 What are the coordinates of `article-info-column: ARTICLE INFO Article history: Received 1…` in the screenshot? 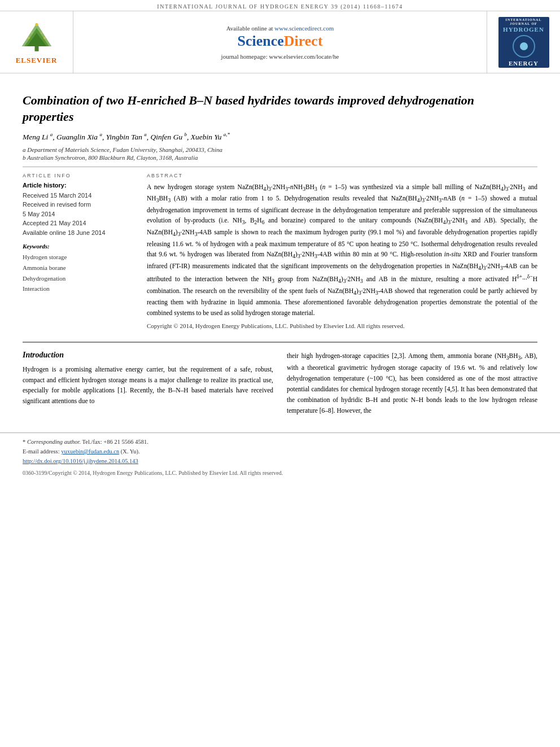 It's located at (79, 252).